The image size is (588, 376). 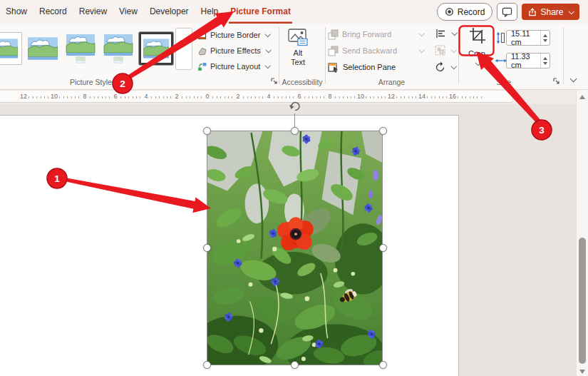 I want to click on shape-height-input: 15.11 cm, so click(x=528, y=38).